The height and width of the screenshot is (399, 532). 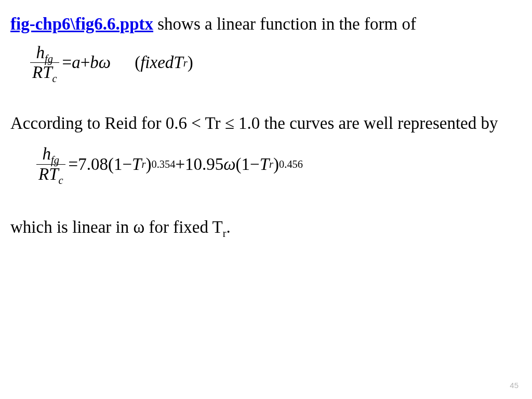 What do you see at coordinates (100, 164) in the screenshot?
I see `eq2-c1: 7.08(1` at bounding box center [100, 164].